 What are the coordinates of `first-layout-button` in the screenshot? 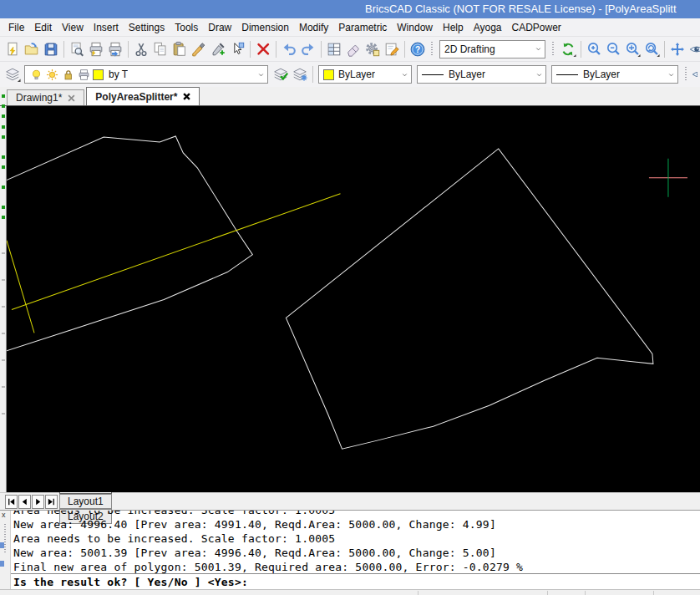 It's located at (12, 501).